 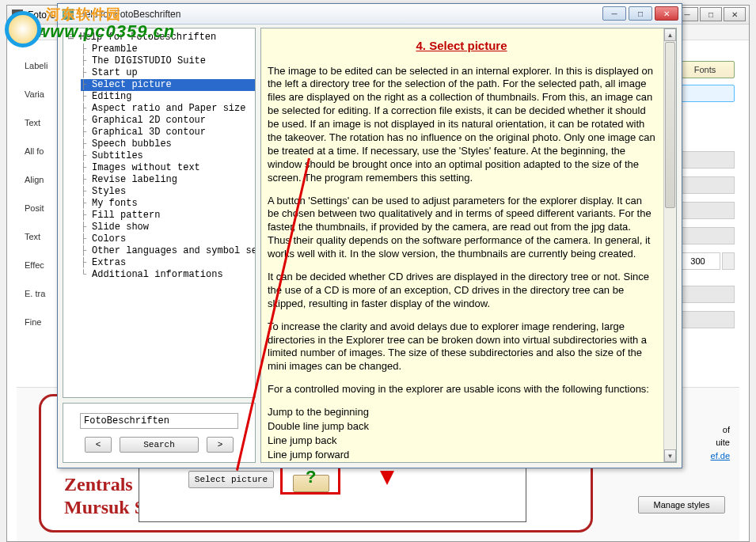 I want to click on article-p4: To increase the clarity and avoid delays…, so click(x=462, y=347).